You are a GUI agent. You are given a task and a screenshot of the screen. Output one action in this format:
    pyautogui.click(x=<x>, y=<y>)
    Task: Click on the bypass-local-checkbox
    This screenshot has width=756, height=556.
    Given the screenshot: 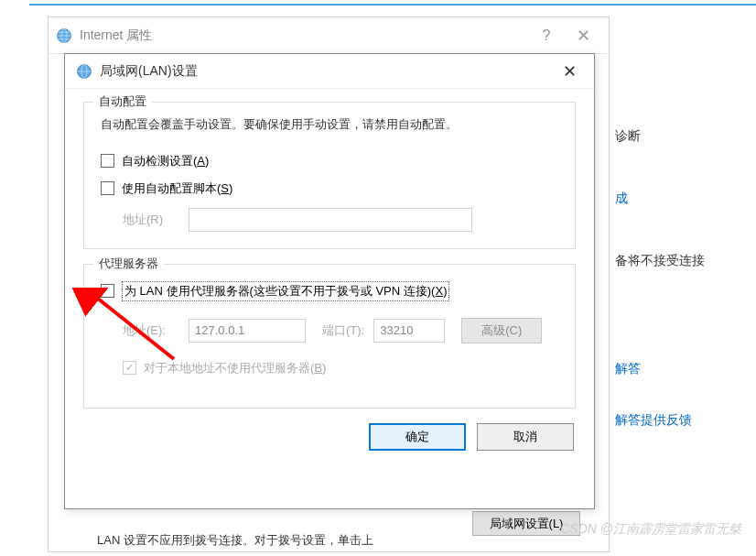 What is the action you would take?
    pyautogui.click(x=130, y=368)
    